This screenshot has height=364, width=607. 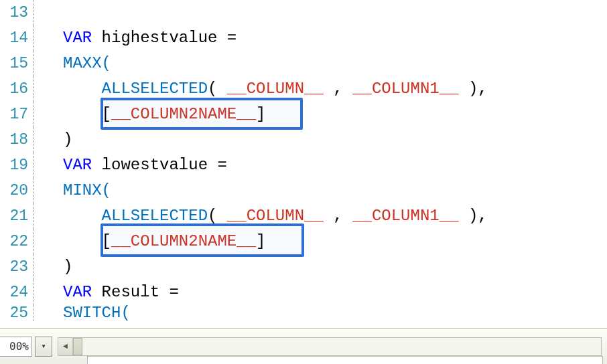 What do you see at coordinates (16, 114) in the screenshot?
I see `line-number: 17` at bounding box center [16, 114].